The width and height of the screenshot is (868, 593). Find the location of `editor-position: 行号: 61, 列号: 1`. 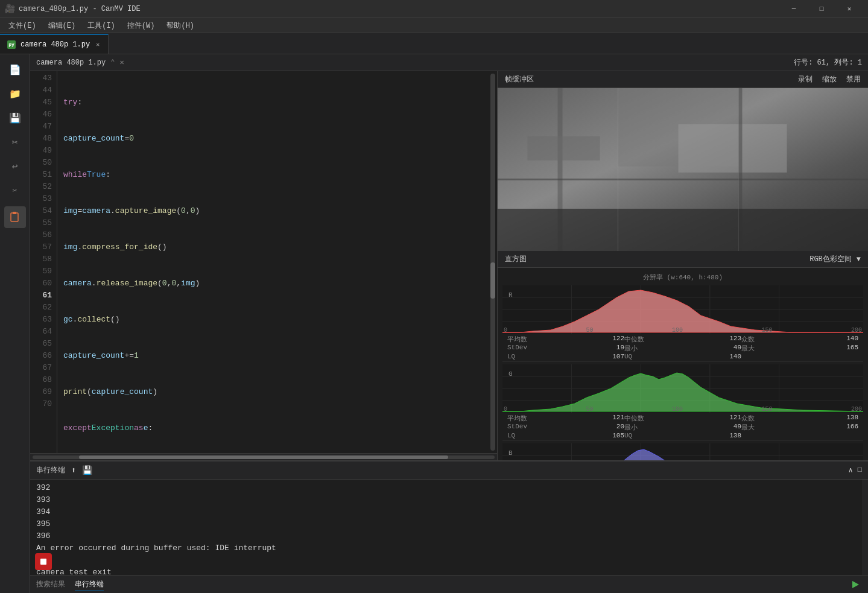

editor-position: 行号: 61, 列号: 1 is located at coordinates (828, 63).